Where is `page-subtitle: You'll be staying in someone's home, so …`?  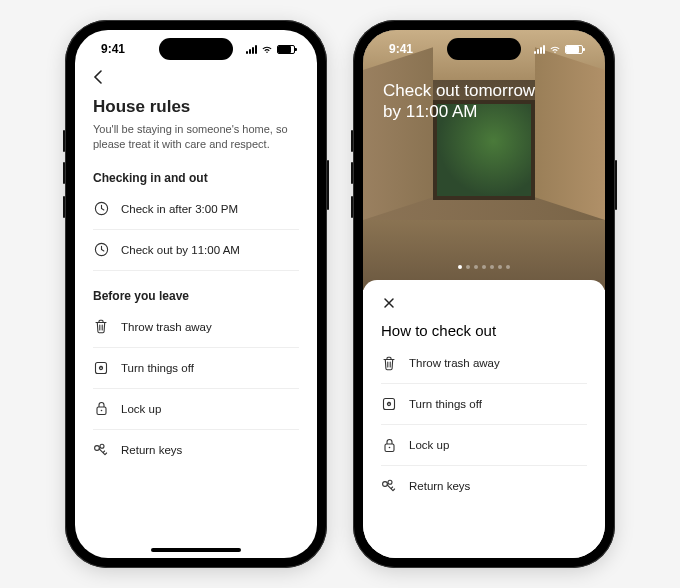 page-subtitle: You'll be staying in someone's home, so … is located at coordinates (196, 138).